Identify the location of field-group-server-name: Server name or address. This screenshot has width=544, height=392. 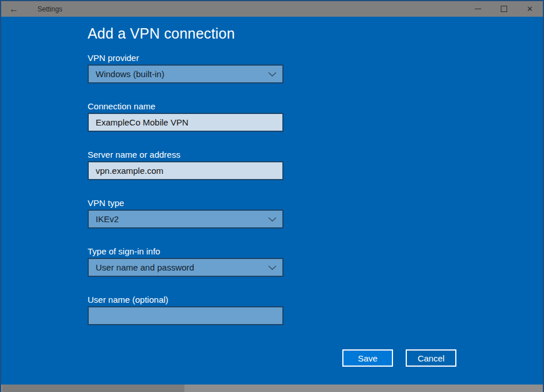
(315, 165).